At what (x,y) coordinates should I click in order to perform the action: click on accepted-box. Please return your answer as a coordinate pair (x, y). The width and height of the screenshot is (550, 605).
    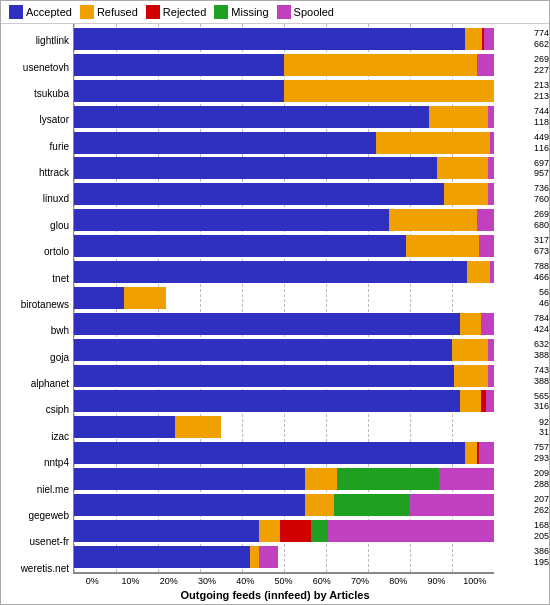
    Looking at the image, I should click on (16, 12).